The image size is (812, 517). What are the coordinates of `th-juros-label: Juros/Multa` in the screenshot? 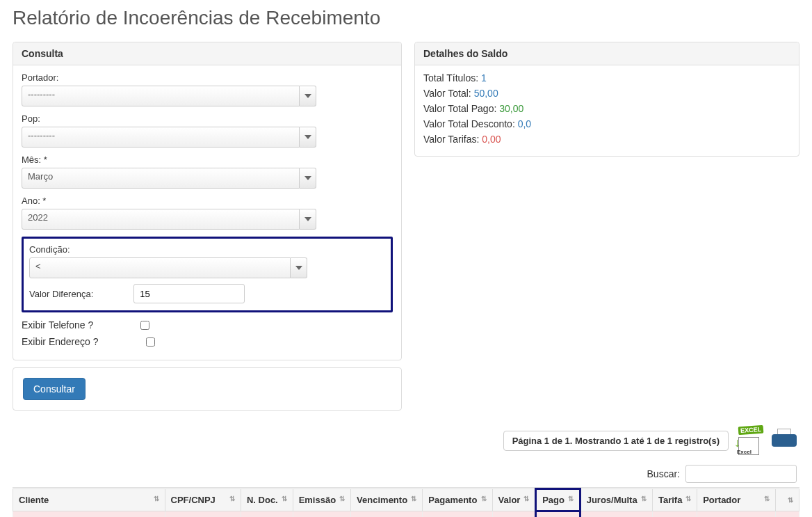 It's located at (612, 500).